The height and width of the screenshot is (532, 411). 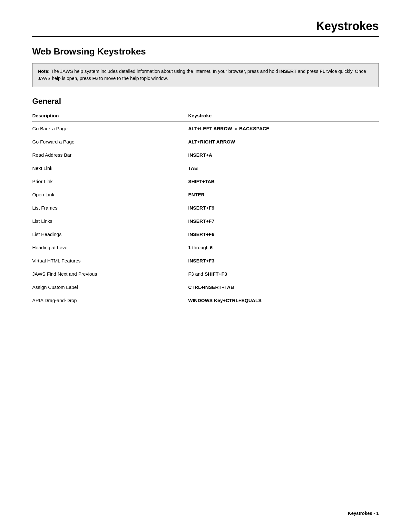 What do you see at coordinates (284, 181) in the screenshot?
I see `keystroke-cell: SHIFT+TAB` at bounding box center [284, 181].